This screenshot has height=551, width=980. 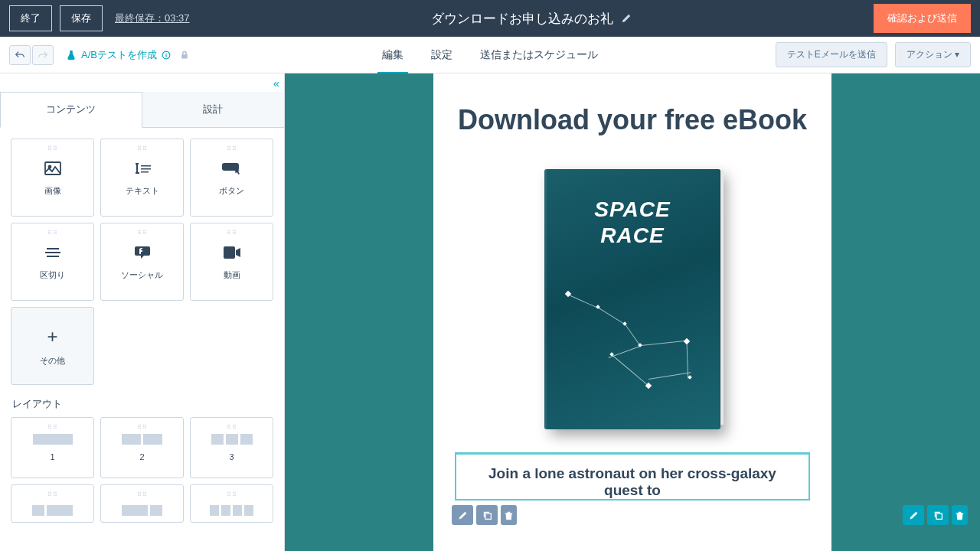 I want to click on last-saved-link: 最終保存：03:37, so click(x=152, y=18).